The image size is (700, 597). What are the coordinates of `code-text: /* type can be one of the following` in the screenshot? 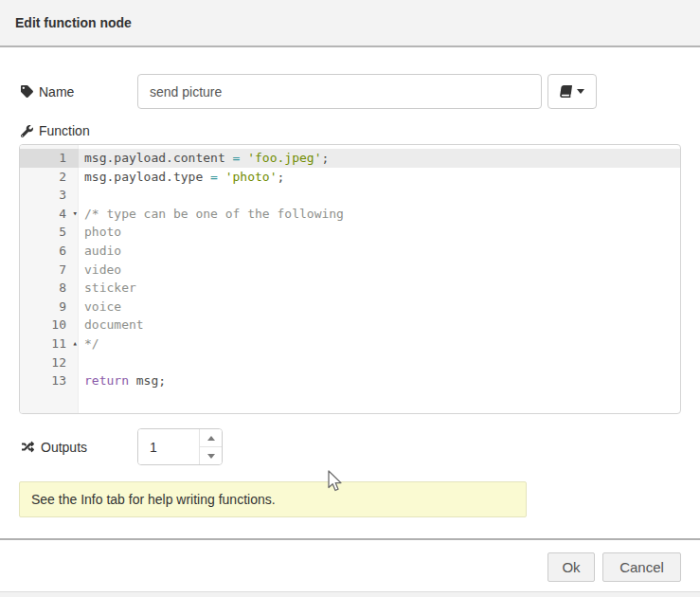 It's located at (211, 214).